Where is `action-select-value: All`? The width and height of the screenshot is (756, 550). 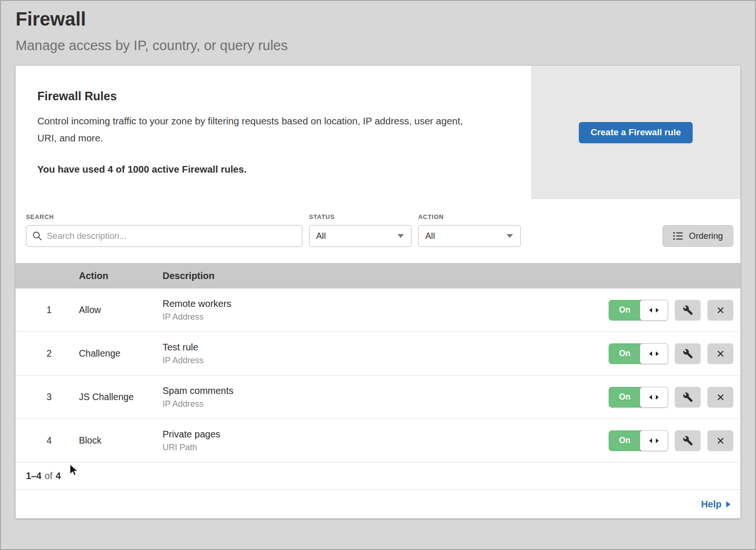
action-select-value: All is located at coordinates (430, 236).